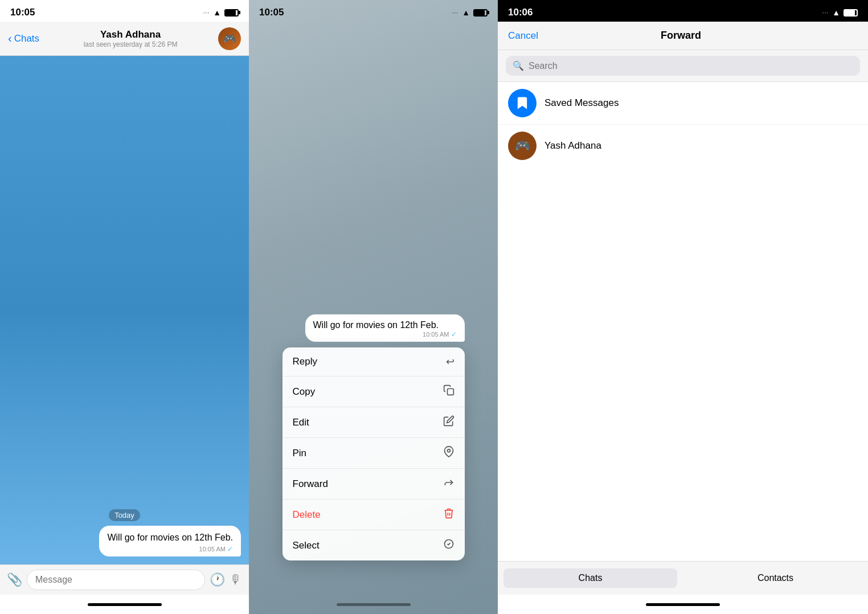  Describe the element at coordinates (450, 362) in the screenshot. I see `reply-icon: ↩` at that location.